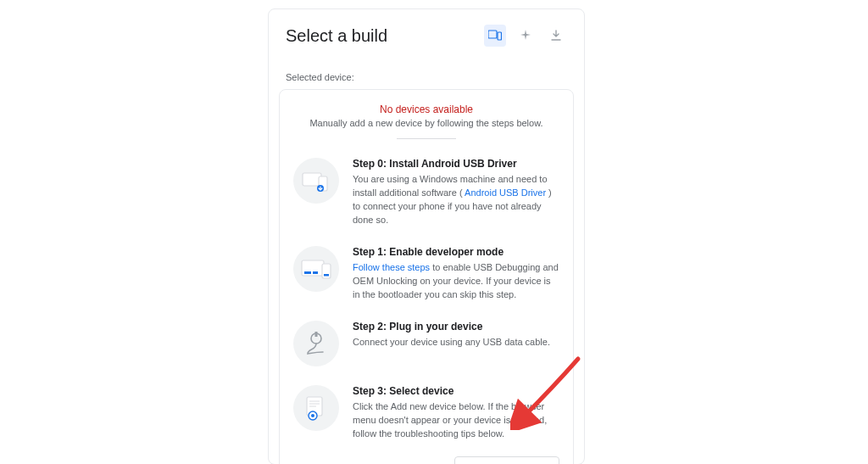 The image size is (868, 464). I want to click on step-0: Step 0: Install Android USB Driver You a…, so click(426, 193).